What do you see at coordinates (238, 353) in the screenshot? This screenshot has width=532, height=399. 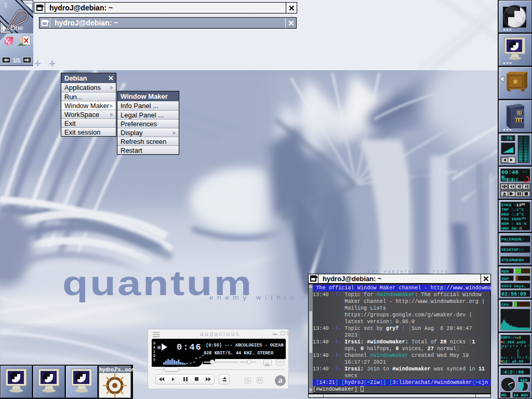 I see `svg-text: 828 KBIT/S. 44 KHZ. STEREO` at bounding box center [238, 353].